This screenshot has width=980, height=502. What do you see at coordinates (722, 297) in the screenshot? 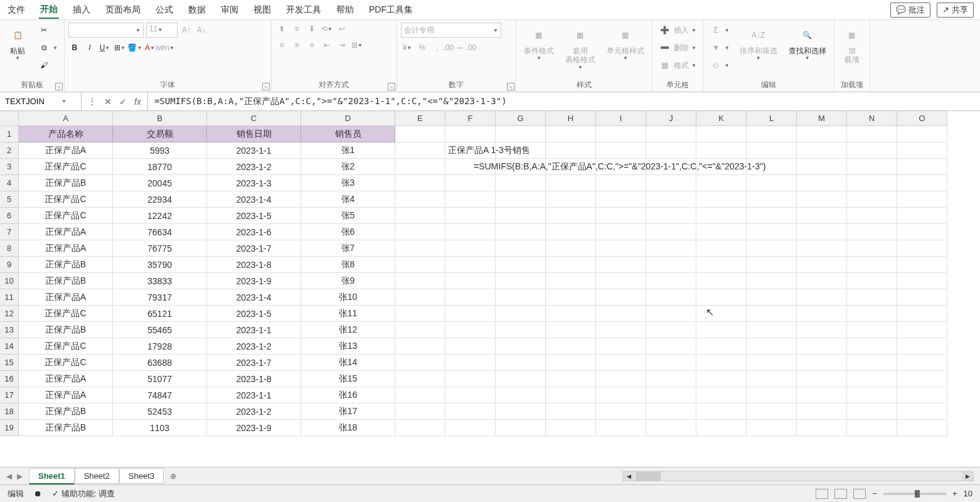
I see `cell-K11` at bounding box center [722, 297].